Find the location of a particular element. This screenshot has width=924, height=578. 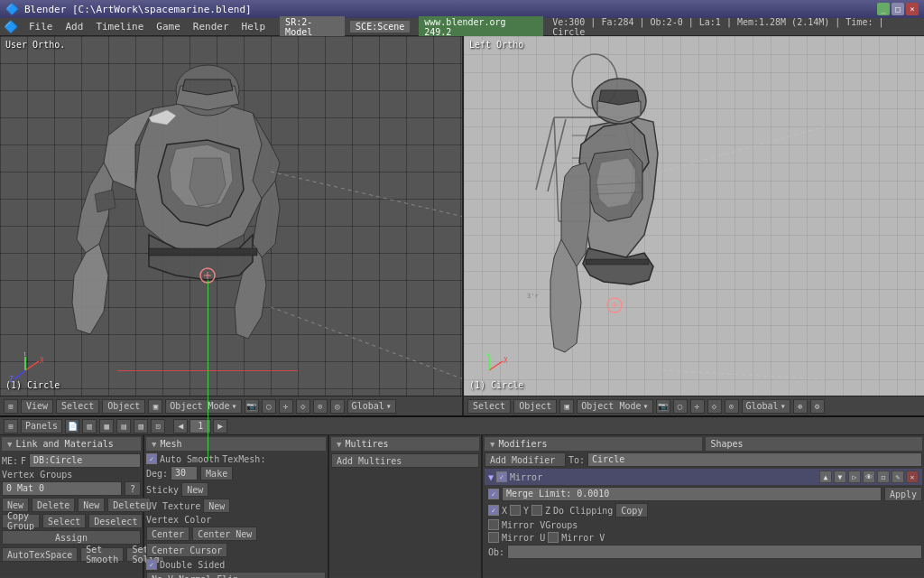

apply-btn: Apply is located at coordinates (903, 494).